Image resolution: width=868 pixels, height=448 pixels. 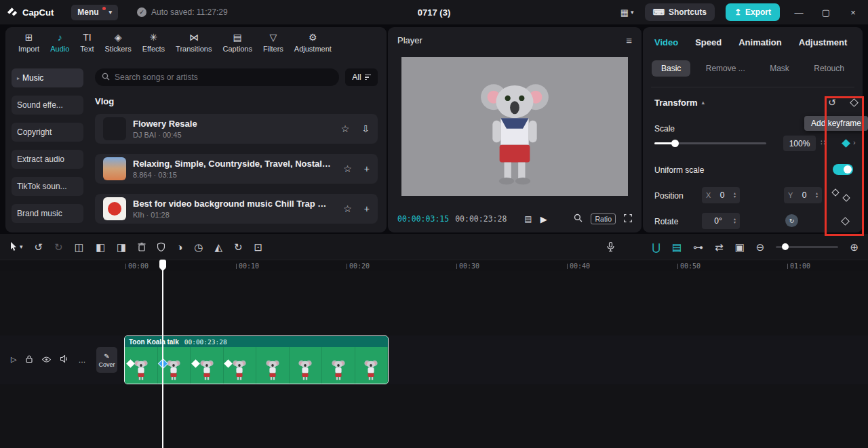 I want to click on song-item: Relaxing, Simple, Countryside, Travel, N…, so click(x=236, y=169).